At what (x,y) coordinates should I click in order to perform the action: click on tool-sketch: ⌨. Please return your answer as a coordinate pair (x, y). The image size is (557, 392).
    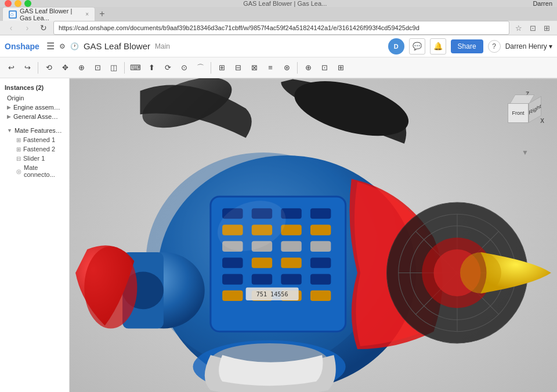
    Looking at the image, I should click on (135, 68).